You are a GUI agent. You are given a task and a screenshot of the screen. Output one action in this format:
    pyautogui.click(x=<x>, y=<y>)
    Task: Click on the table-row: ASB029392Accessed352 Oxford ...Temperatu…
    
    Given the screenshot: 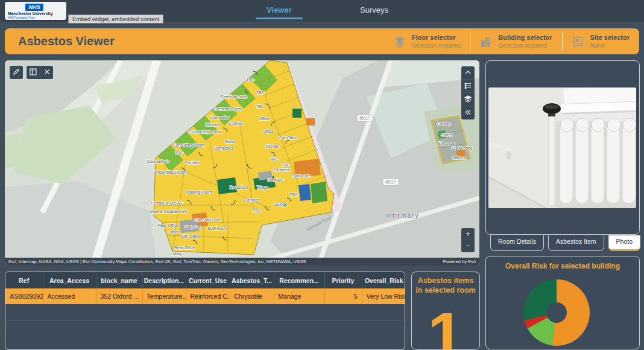 What is the action you would take?
    pyautogui.click(x=205, y=296)
    